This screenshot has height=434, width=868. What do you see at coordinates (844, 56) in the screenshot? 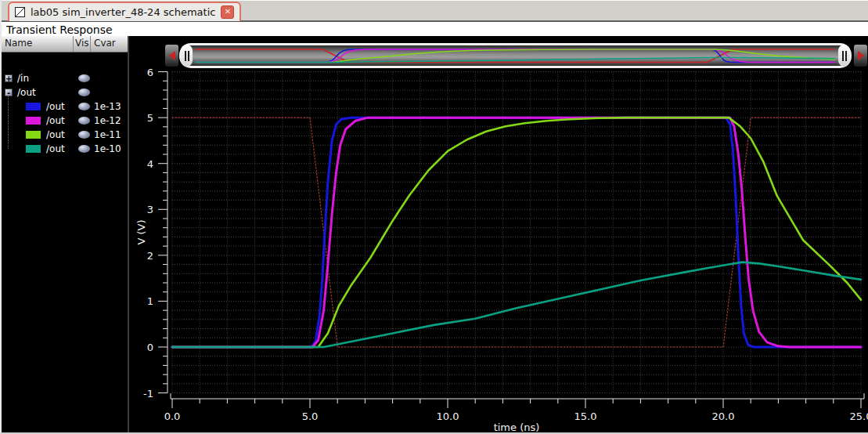
I see `scroll-handle-right` at bounding box center [844, 56].